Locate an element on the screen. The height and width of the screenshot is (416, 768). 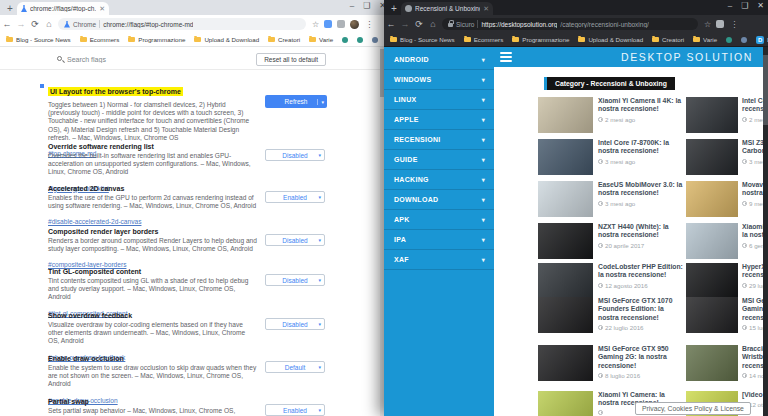
close-button: ✕ is located at coordinates (760, 6).